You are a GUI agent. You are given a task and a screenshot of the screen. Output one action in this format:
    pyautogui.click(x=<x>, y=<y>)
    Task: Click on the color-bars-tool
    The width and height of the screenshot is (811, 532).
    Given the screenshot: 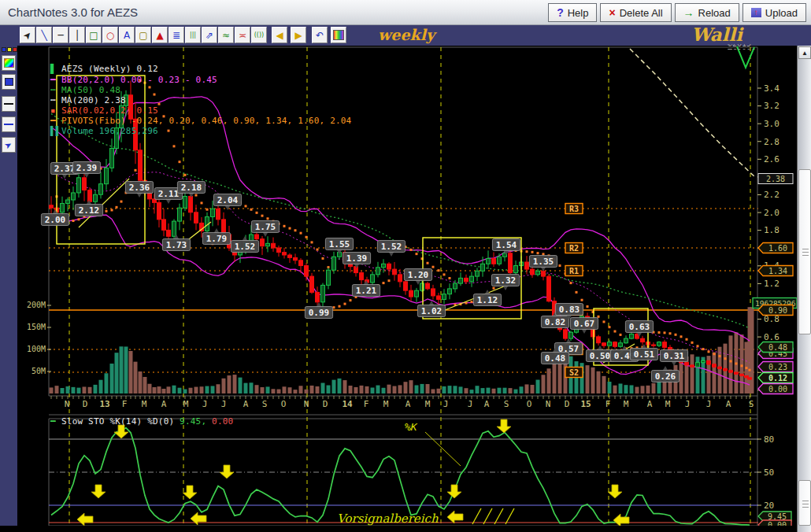 What is the action you would take?
    pyautogui.click(x=339, y=35)
    